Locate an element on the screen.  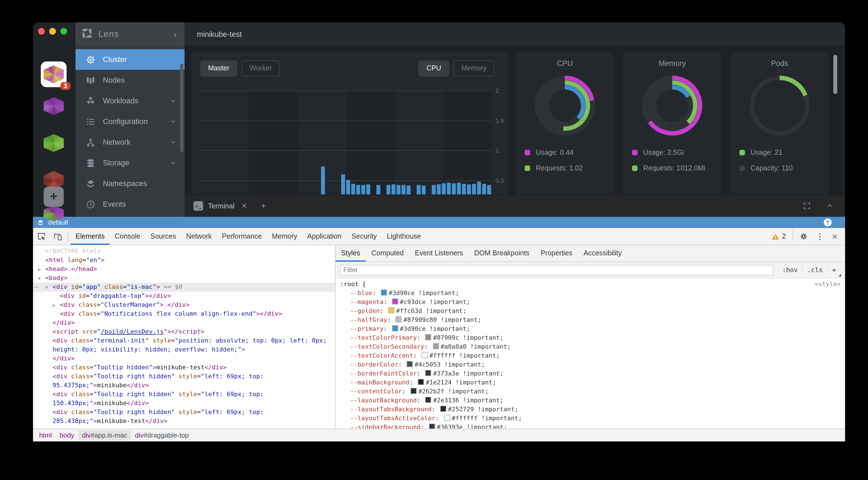
sidebar-item-configuration: Configuration is located at coordinates (130, 122).